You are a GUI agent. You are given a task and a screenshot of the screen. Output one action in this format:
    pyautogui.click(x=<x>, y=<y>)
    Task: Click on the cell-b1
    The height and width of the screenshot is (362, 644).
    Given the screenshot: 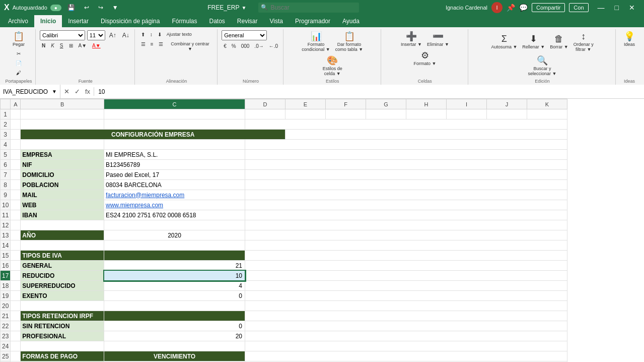 What is the action you would take?
    pyautogui.click(x=62, y=114)
    